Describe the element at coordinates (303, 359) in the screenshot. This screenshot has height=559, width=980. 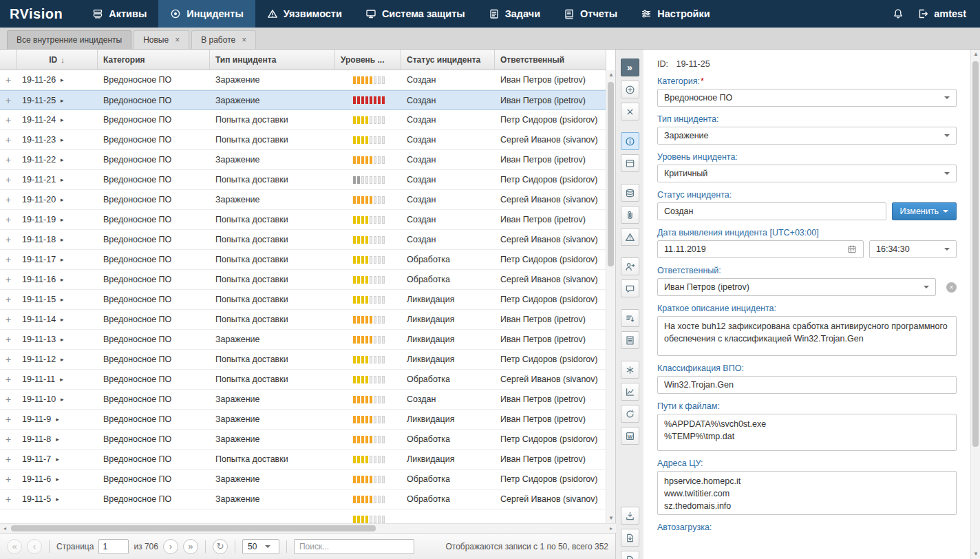
I see `table-row: +19-11-12▸Вредоносное ПОПопытка доставки…` at that location.